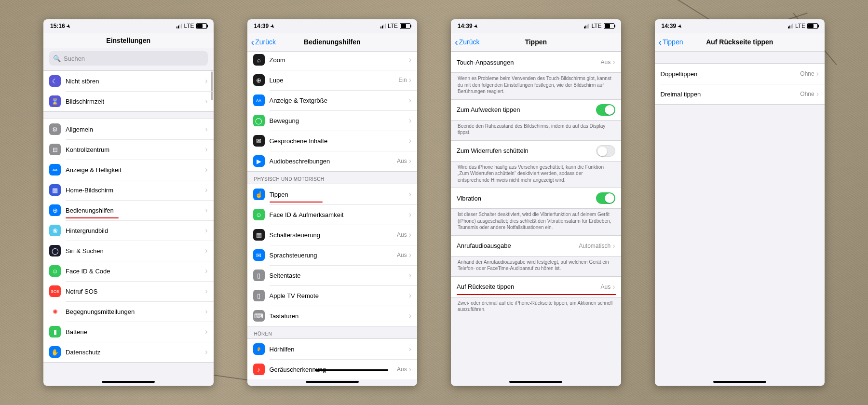  I want to click on row-appletv: ▯Apple TV Remote›, so click(333, 296).